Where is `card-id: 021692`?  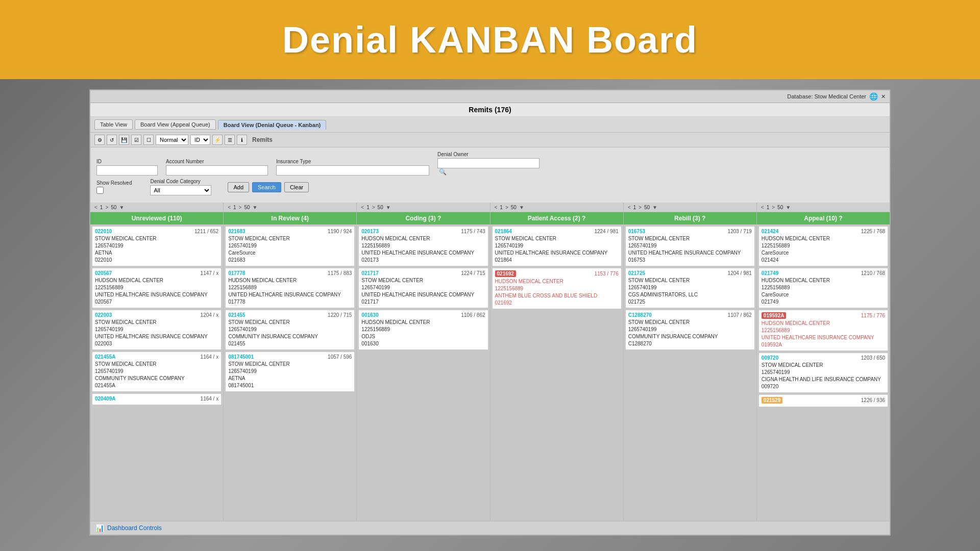
card-id: 021692 is located at coordinates (505, 273).